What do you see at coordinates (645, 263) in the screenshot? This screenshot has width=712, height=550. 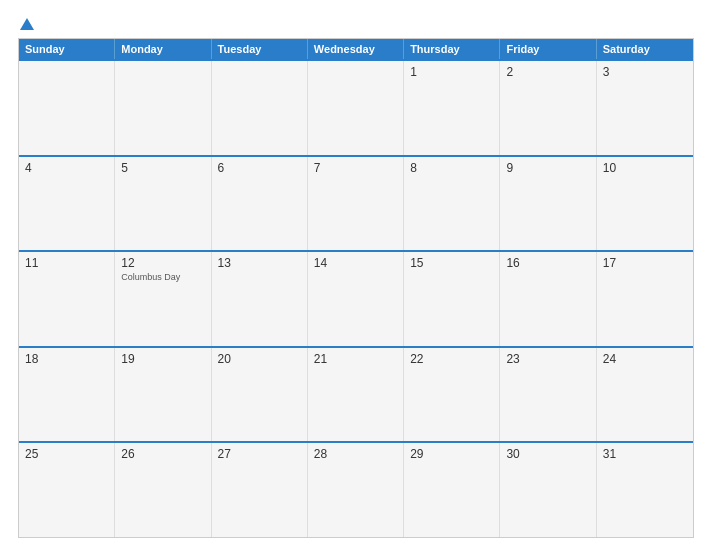 I see `day-number: 17` at bounding box center [645, 263].